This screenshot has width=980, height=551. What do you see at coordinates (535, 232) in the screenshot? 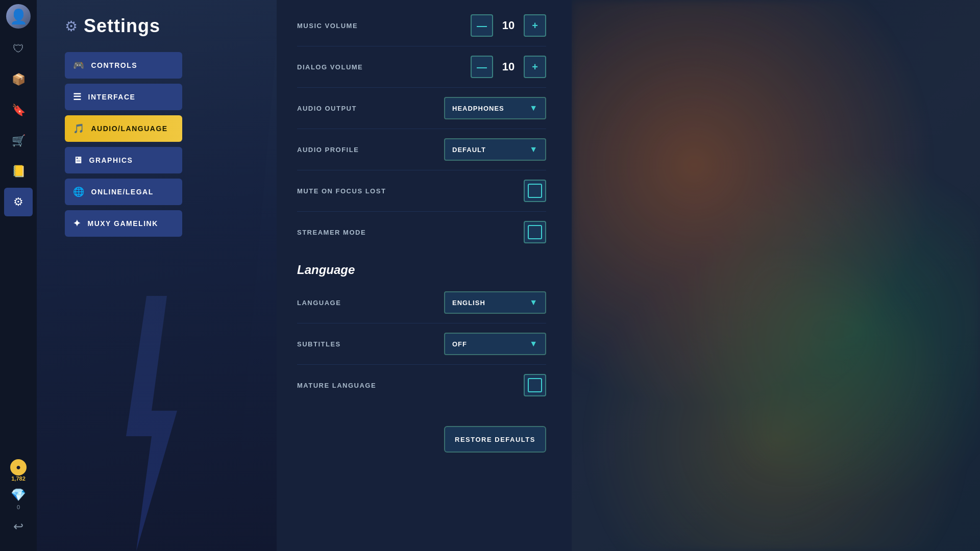
I see `streamer-mode-checkbox` at bounding box center [535, 232].